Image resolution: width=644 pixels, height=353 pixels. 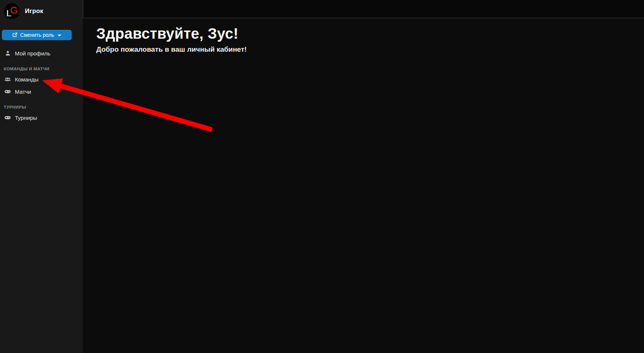 What do you see at coordinates (59, 36) in the screenshot?
I see `chevron-down-icon` at bounding box center [59, 36].